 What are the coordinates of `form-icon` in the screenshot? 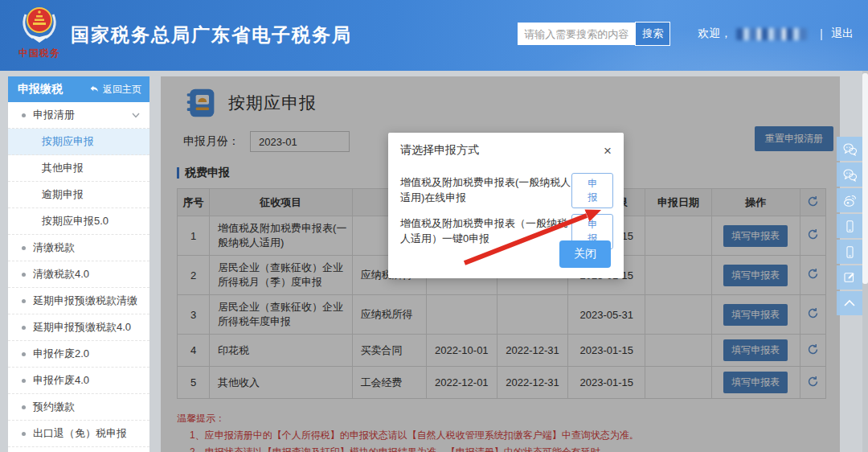 It's located at (850, 277).